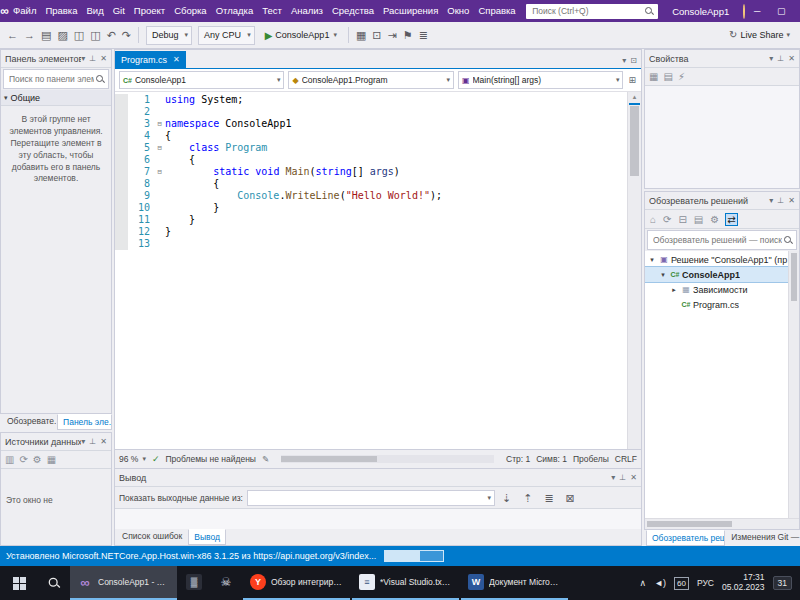  I want to click on minimize-button: ─, so click(757, 11).